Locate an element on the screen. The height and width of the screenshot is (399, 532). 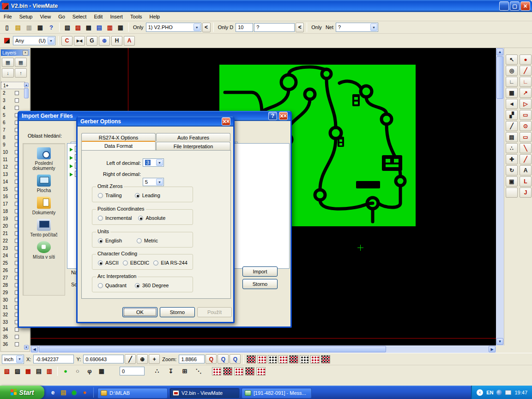
radio-option: EIA RS-244 is located at coordinates (170, 263).